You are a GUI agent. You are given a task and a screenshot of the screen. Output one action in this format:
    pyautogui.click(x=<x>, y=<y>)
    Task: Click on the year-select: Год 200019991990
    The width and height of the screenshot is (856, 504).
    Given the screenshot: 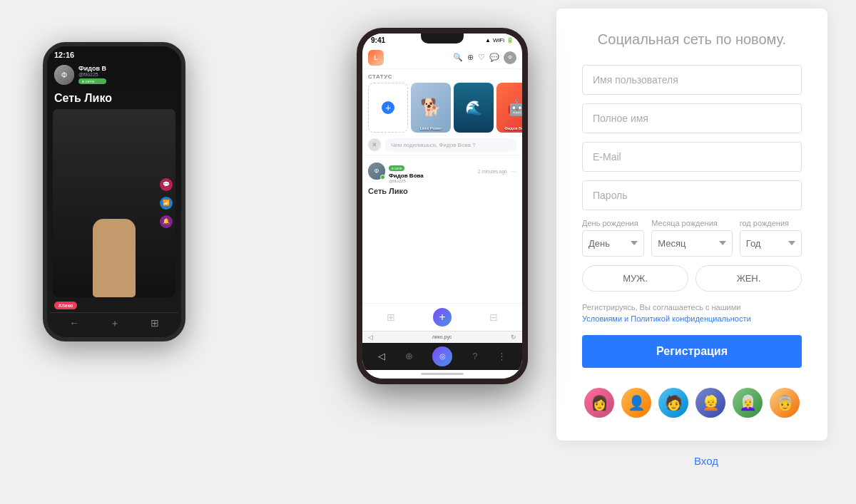 What is the action you would take?
    pyautogui.click(x=770, y=244)
    